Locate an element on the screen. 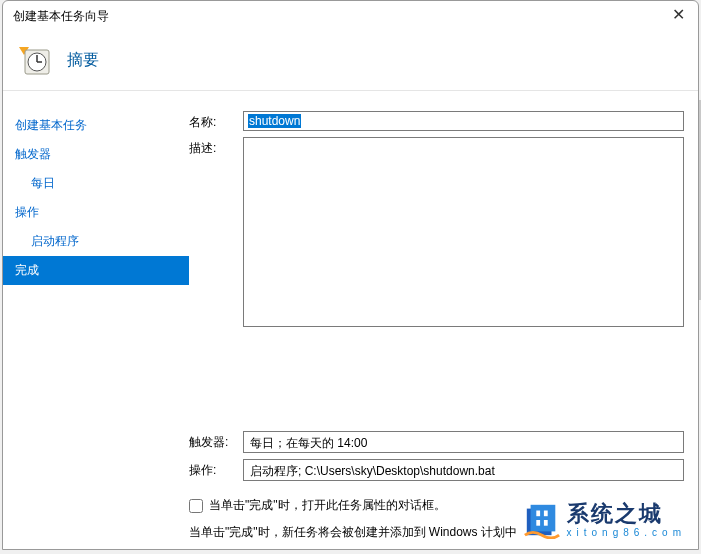 The image size is (701, 554). close-button: ✕ is located at coordinates (678, 16).